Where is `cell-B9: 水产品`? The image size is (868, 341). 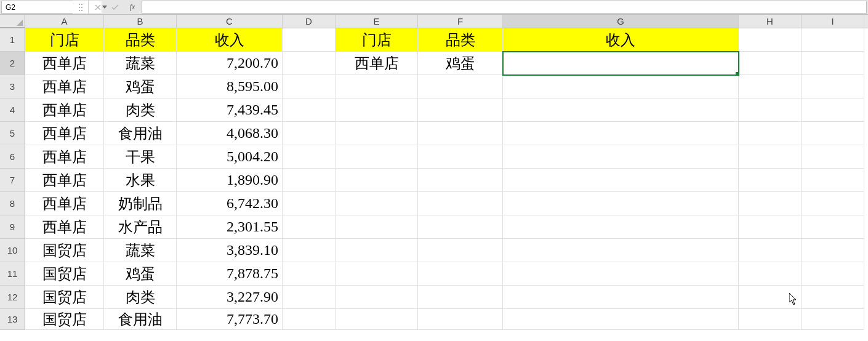
cell-B9: 水产品 is located at coordinates (140, 227).